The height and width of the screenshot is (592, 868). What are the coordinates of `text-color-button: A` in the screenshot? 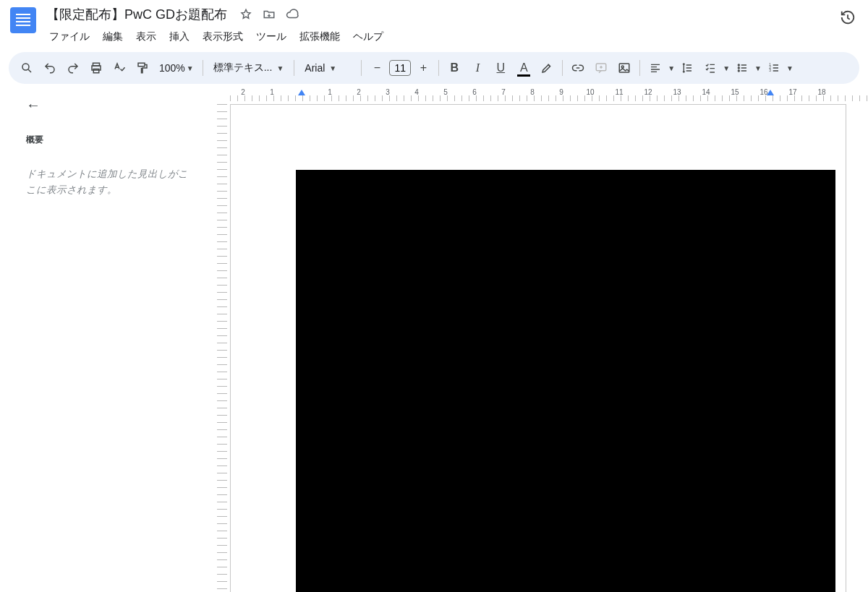 It's located at (524, 68).